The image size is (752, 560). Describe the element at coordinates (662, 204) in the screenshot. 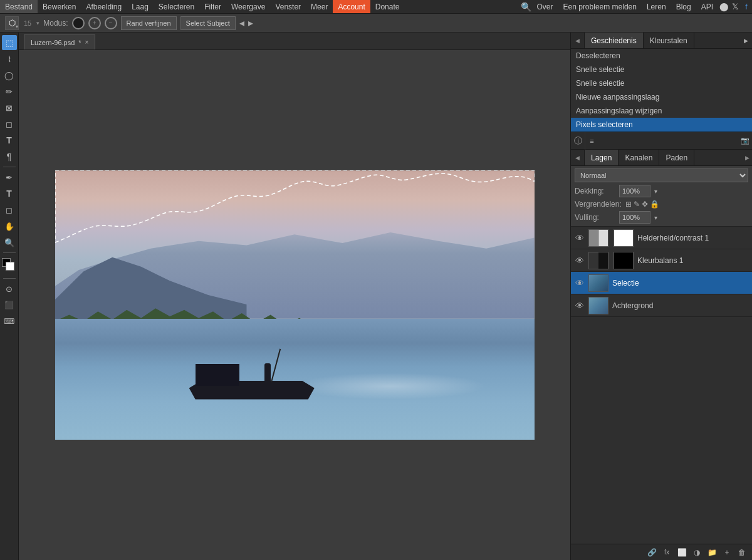

I see `lock-row: Vergrendelen: ⊞ ✎ ✥ 🔒` at that location.